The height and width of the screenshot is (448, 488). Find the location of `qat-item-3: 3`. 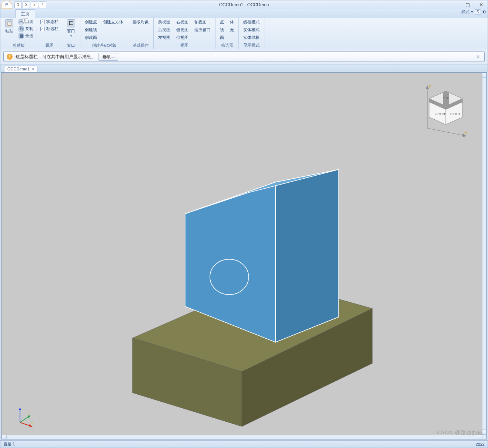

qat-item-3: 3 is located at coordinates (34, 5).